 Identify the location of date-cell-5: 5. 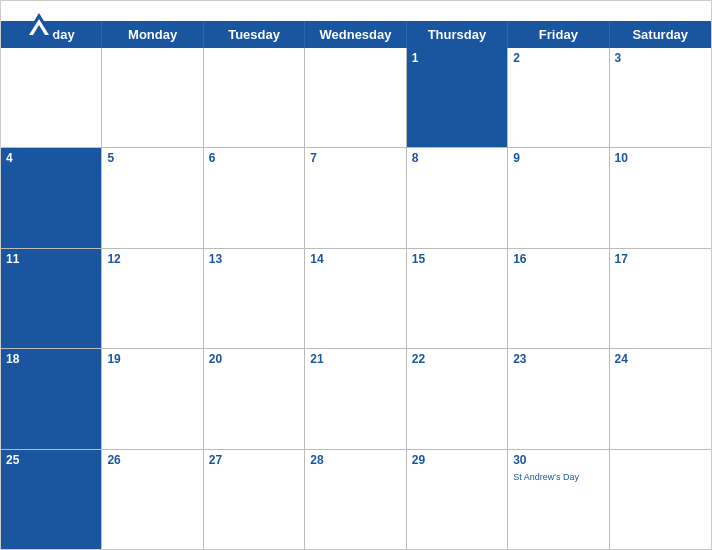
(152, 198).